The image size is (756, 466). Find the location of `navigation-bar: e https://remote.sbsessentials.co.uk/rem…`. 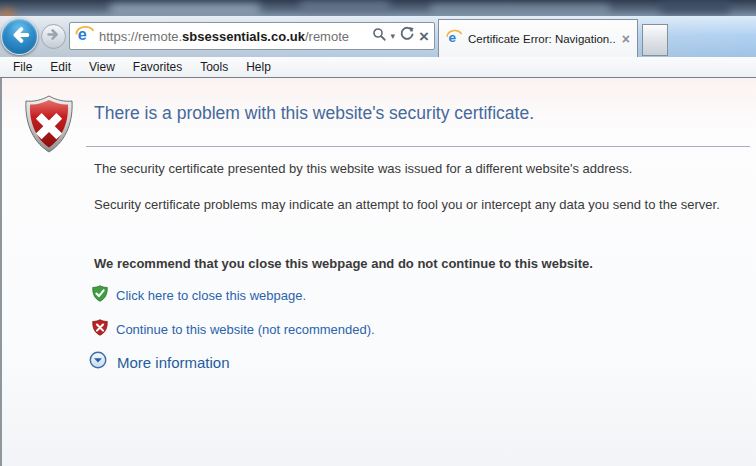

navigation-bar: e https://remote.sbsessentials.co.uk/rem… is located at coordinates (378, 36).